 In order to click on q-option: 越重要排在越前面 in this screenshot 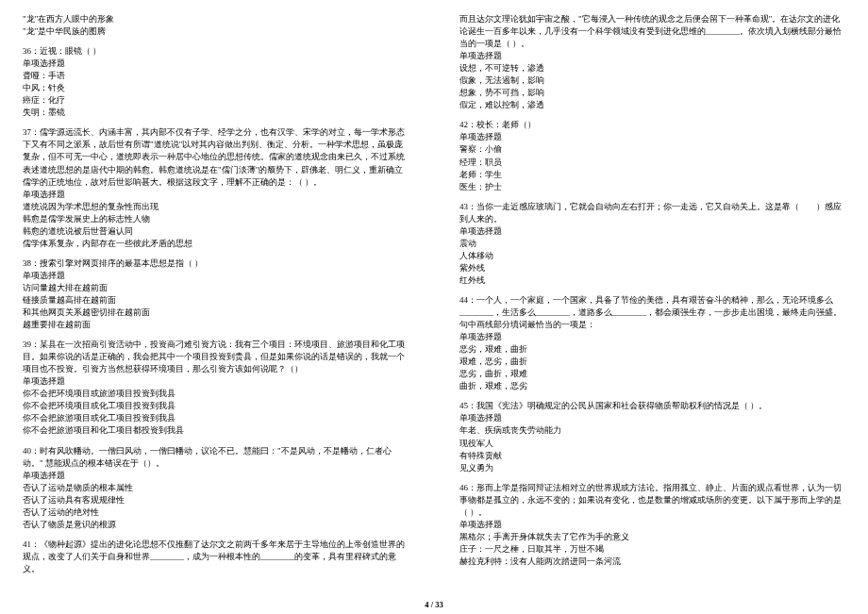, I will do `click(215, 324)`.